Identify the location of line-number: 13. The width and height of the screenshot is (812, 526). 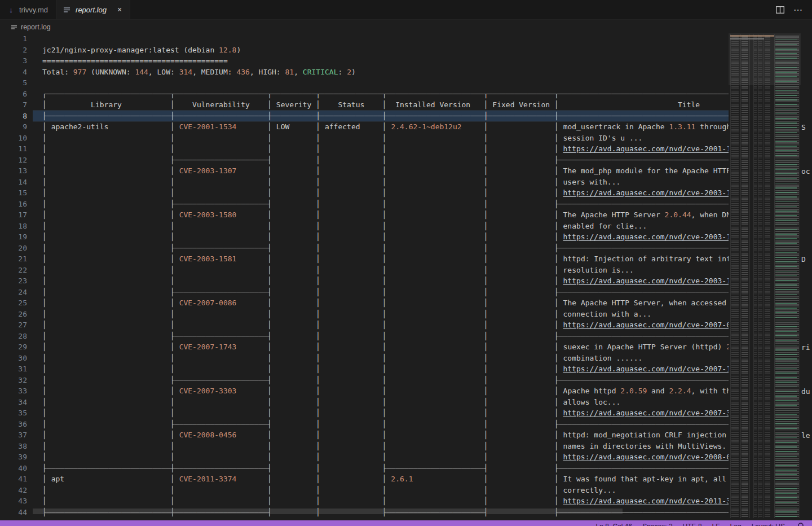
(14, 171).